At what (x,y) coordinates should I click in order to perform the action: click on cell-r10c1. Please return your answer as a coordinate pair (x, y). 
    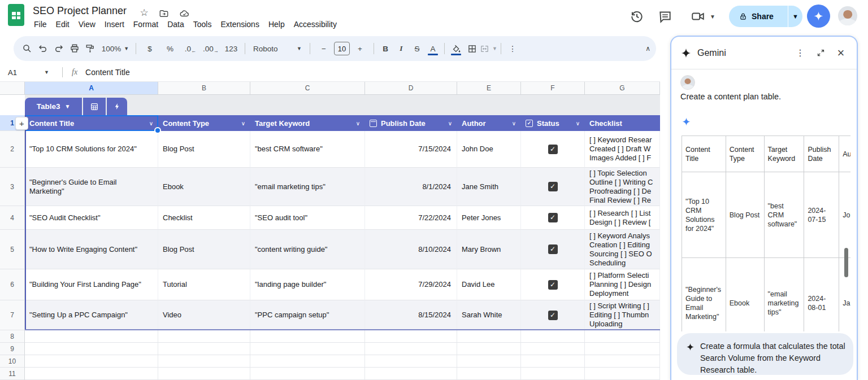
    Looking at the image, I should click on (205, 361).